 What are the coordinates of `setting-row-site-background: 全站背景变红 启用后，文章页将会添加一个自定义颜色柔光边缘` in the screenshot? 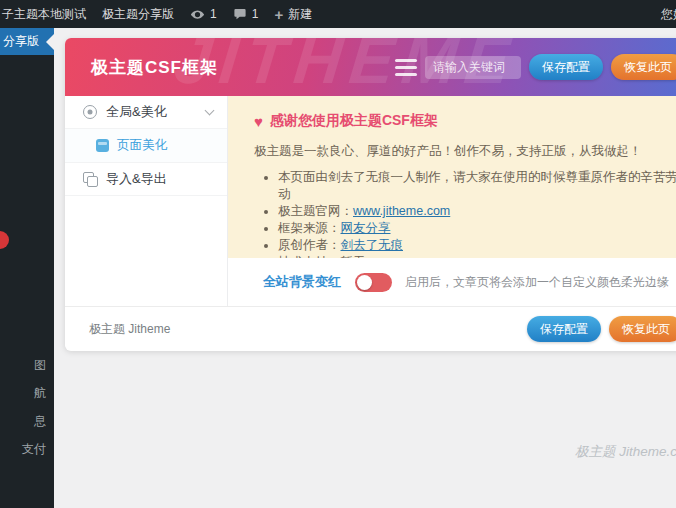 It's located at (452, 282).